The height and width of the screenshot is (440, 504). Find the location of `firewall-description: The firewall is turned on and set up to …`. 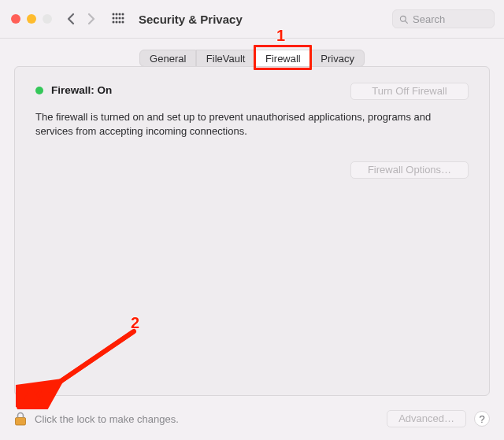

firewall-description: The firewall is turned on and set up to … is located at coordinates (240, 124).